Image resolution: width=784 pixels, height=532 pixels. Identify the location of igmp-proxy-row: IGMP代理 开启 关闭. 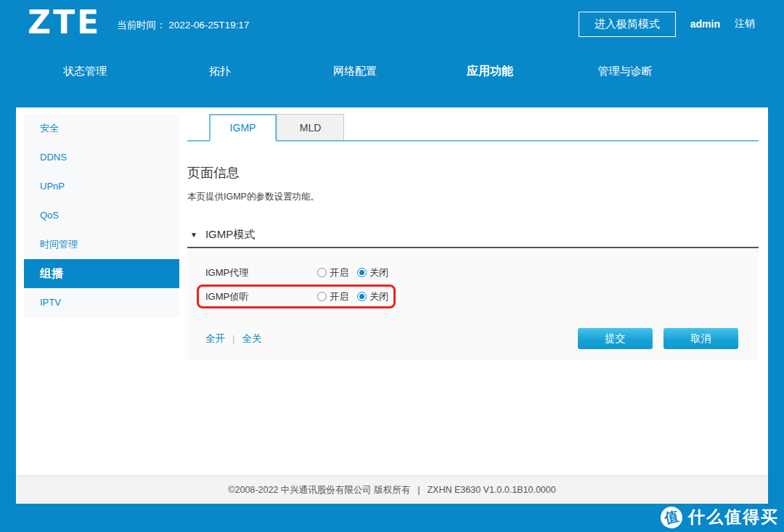
(473, 273).